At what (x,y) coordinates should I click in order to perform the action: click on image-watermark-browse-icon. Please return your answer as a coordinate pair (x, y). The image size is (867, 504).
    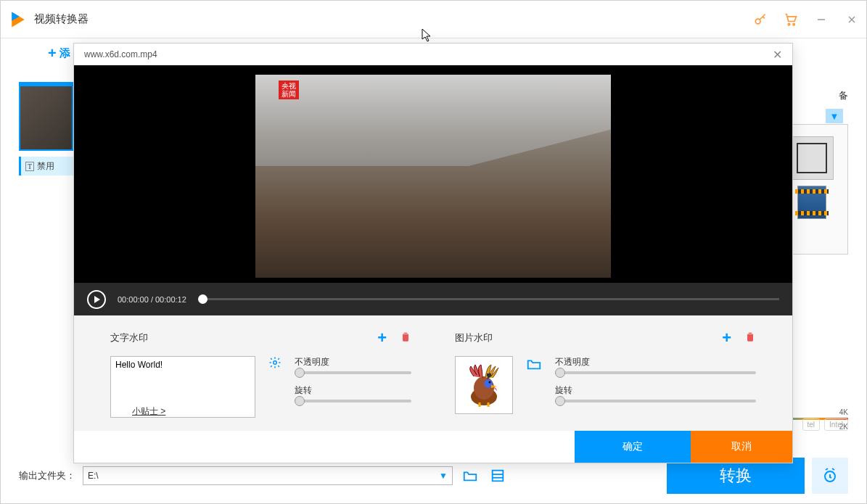
    Looking at the image, I should click on (534, 365).